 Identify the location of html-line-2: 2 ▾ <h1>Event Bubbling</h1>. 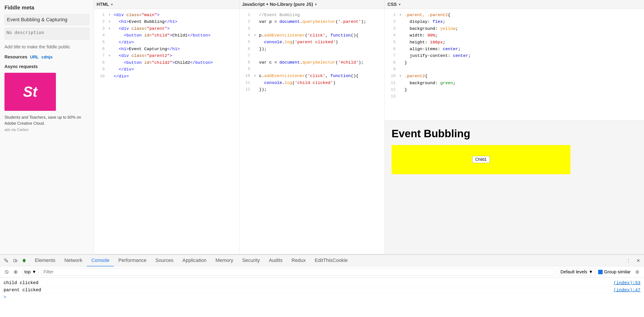
(166, 22).